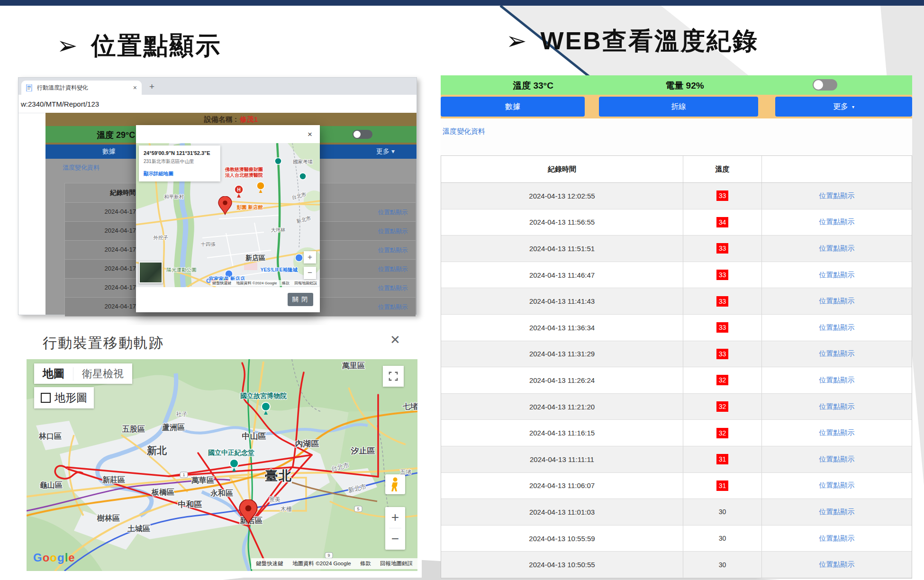 Image resolution: width=924 pixels, height=580 pixels. Describe the element at coordinates (45, 398) in the screenshot. I see `terrain-checkbox` at that location.